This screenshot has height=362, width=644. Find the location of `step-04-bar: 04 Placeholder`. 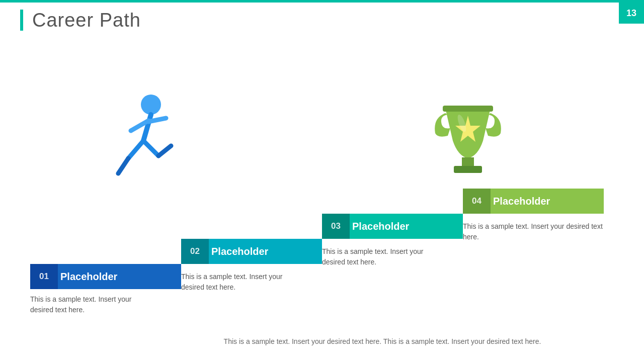

step-04-bar: 04 Placeholder is located at coordinates (533, 201).